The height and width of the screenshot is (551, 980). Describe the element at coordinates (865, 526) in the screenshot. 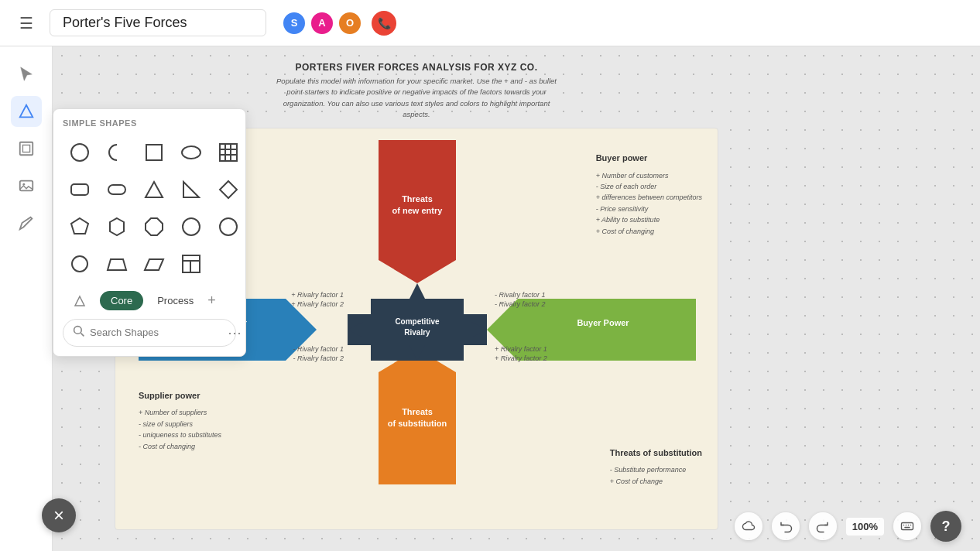

I see `zoom-level: 100%` at that location.